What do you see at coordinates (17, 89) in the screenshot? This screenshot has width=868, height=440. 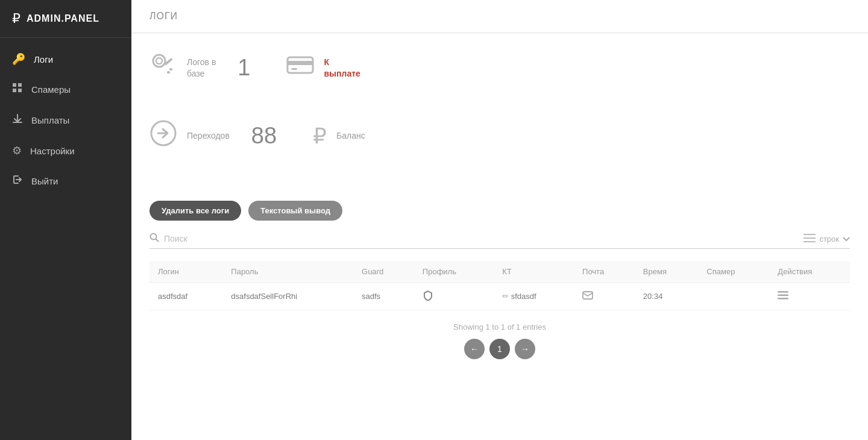 I see `grid-icon` at bounding box center [17, 89].